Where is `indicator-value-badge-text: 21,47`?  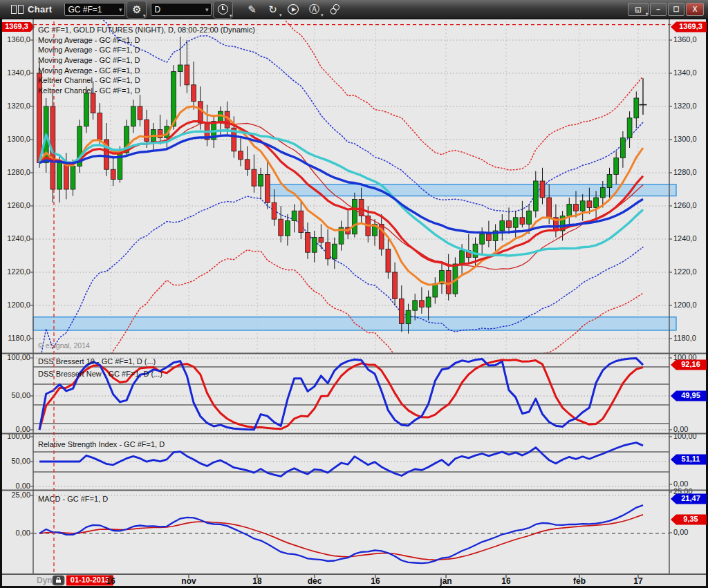
indicator-value-badge-text: 21,47 is located at coordinates (691, 498).